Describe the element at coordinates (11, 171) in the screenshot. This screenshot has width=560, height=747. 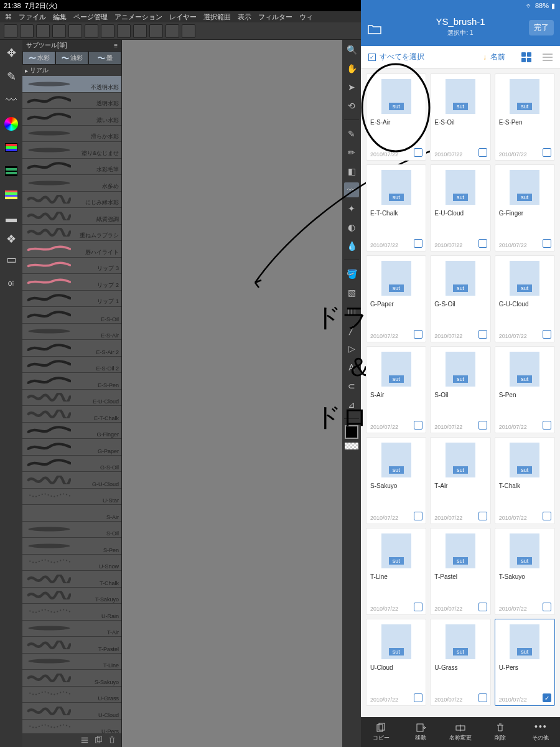
I see `animation-icon` at that location.